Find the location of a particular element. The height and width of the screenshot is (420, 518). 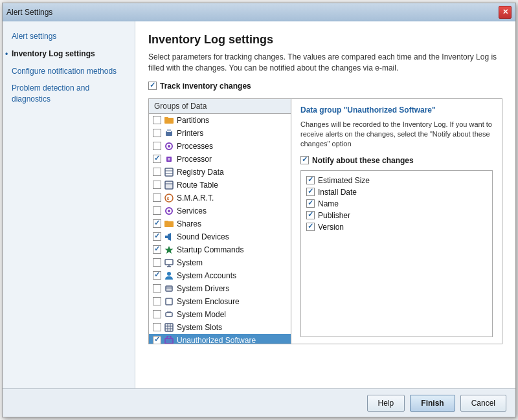

cancel-button: Cancel is located at coordinates (483, 403).